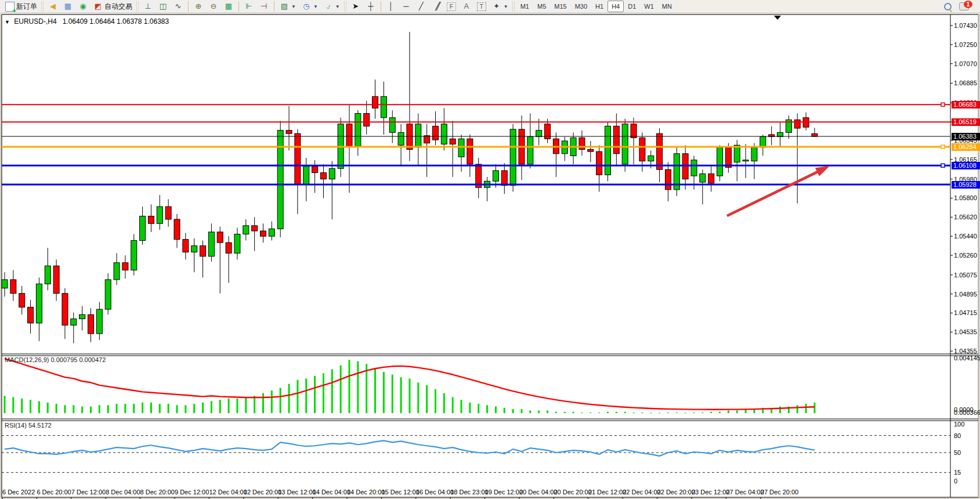 The height and width of the screenshot is (499, 980). What do you see at coordinates (310, 6) in the screenshot?
I see `period-dropdown: ◷▼` at bounding box center [310, 6].